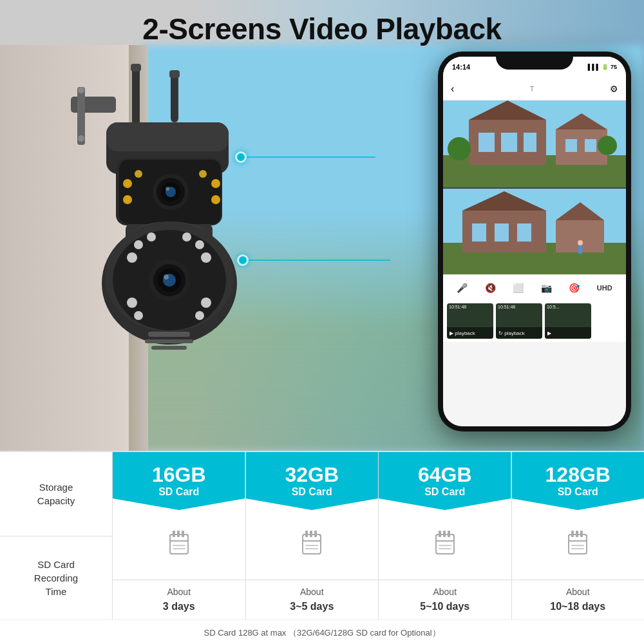 The height and width of the screenshot is (644, 644). What do you see at coordinates (312, 592) in the screenshot?
I see `about-2: About` at bounding box center [312, 592].